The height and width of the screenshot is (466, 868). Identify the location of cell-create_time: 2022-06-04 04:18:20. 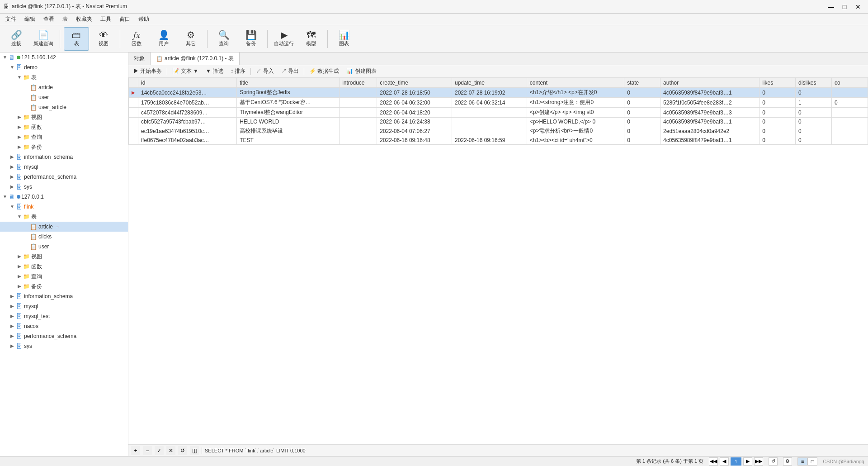
(415, 113).